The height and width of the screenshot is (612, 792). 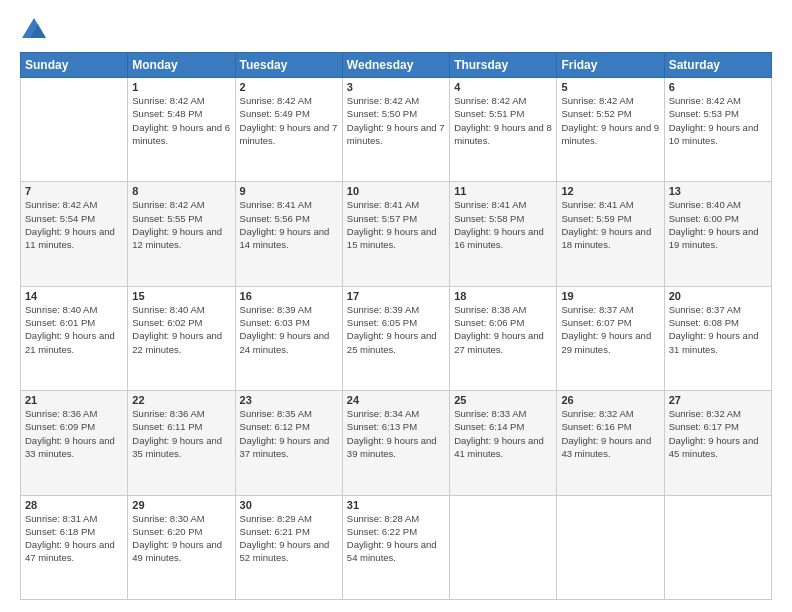 What do you see at coordinates (396, 87) in the screenshot?
I see `day-number: 3` at bounding box center [396, 87].